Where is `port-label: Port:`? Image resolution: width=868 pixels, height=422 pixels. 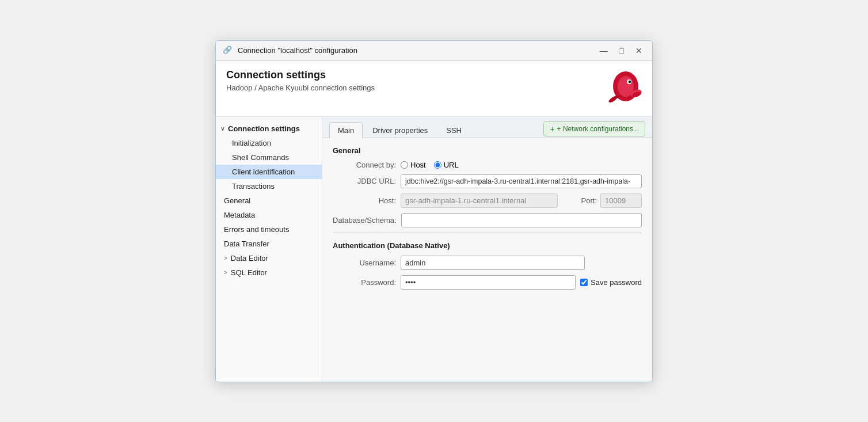
port-label: Port: is located at coordinates (579, 200).